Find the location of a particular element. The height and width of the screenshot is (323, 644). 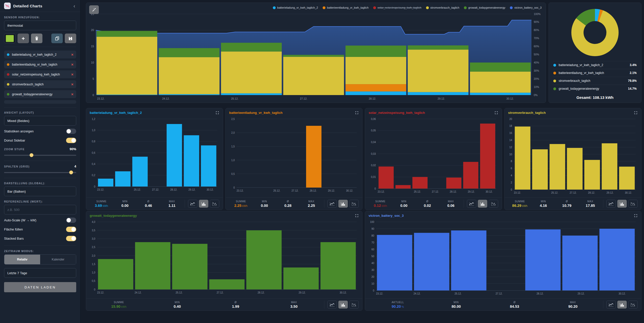

add-sensor-label: SENSOR HINZUFÜGEN: is located at coordinates (40, 17).